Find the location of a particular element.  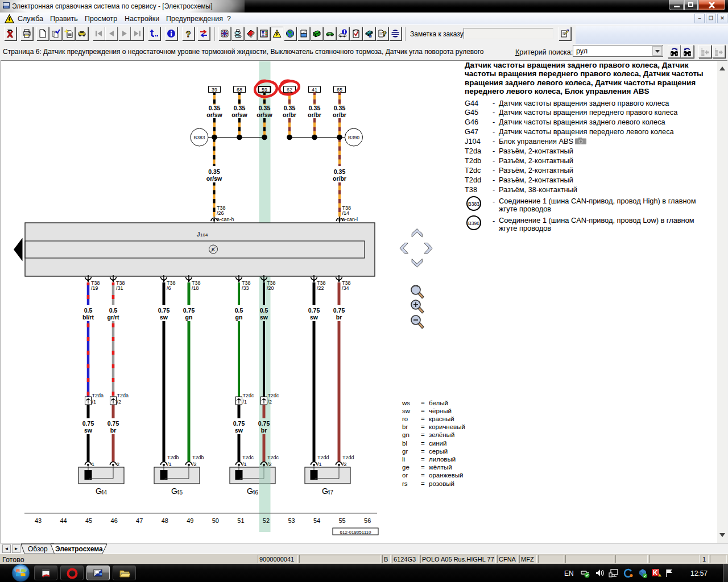

svg-text: 1 is located at coordinates (93, 464).